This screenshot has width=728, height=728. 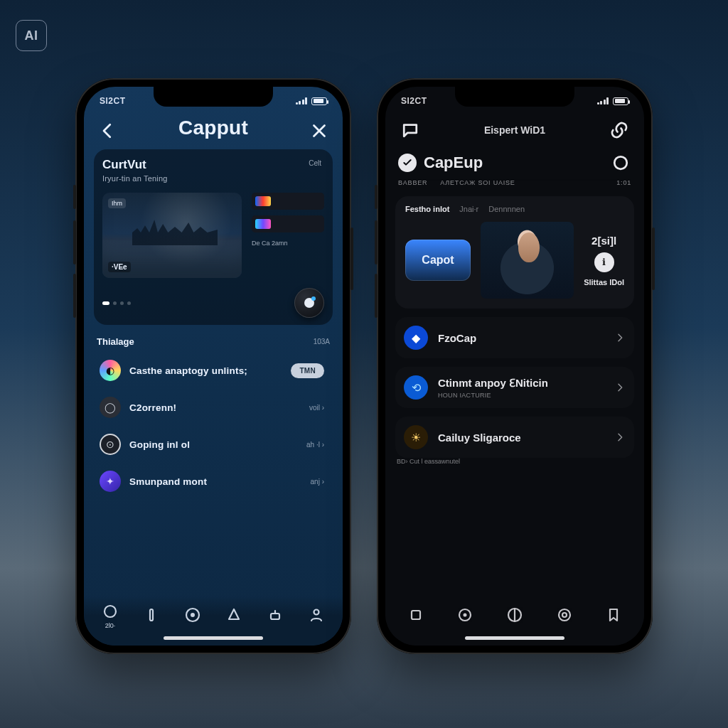 I want to click on category-tab: BАВBER, so click(x=412, y=183).